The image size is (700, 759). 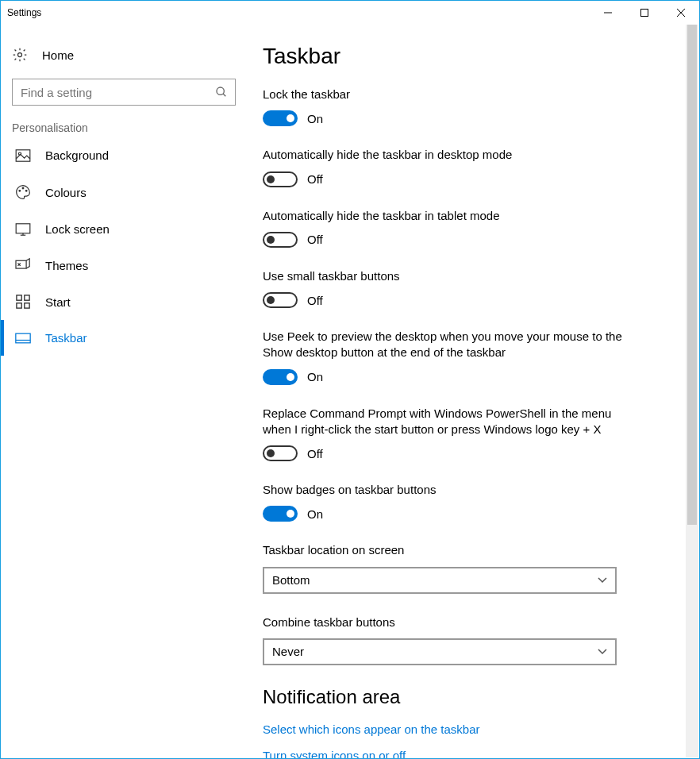 I want to click on page-heading: Taskbar, so click(x=470, y=56).